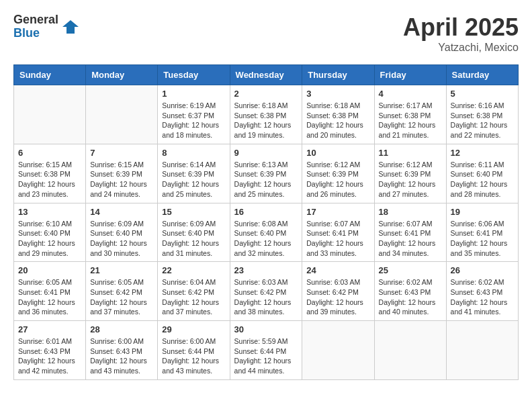 The image size is (532, 411). I want to click on day-info: Sunrise: 6:04 AMSunset: 6:42 PMDaylight:…, so click(193, 297).